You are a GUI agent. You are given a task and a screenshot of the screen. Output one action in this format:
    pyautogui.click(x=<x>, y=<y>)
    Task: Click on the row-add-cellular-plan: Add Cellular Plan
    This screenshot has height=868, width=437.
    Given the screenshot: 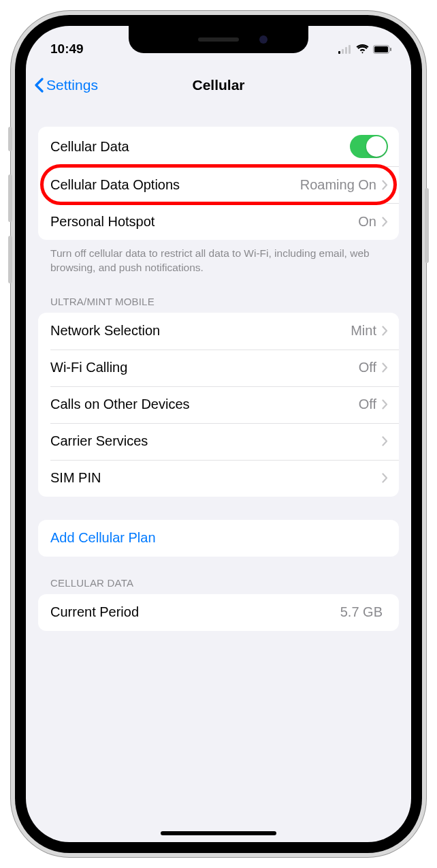 What is the action you would take?
    pyautogui.click(x=218, y=538)
    